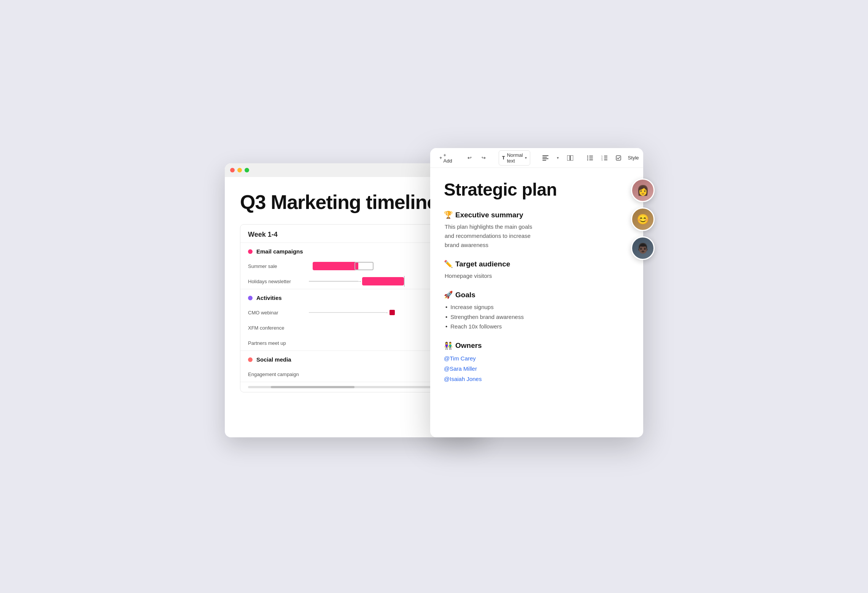 This screenshot has width=868, height=593. Describe the element at coordinates (618, 158) in the screenshot. I see `checkbox-icon` at that location.